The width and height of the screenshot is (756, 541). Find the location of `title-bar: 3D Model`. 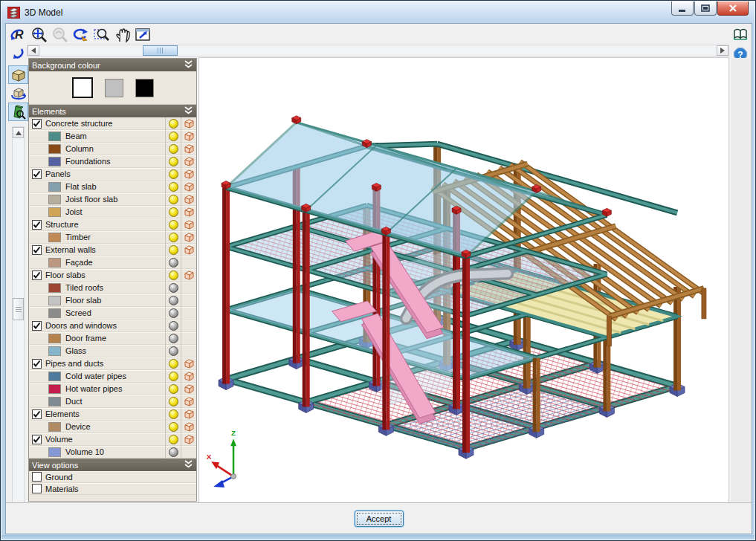

title-bar: 3D Model is located at coordinates (378, 12).